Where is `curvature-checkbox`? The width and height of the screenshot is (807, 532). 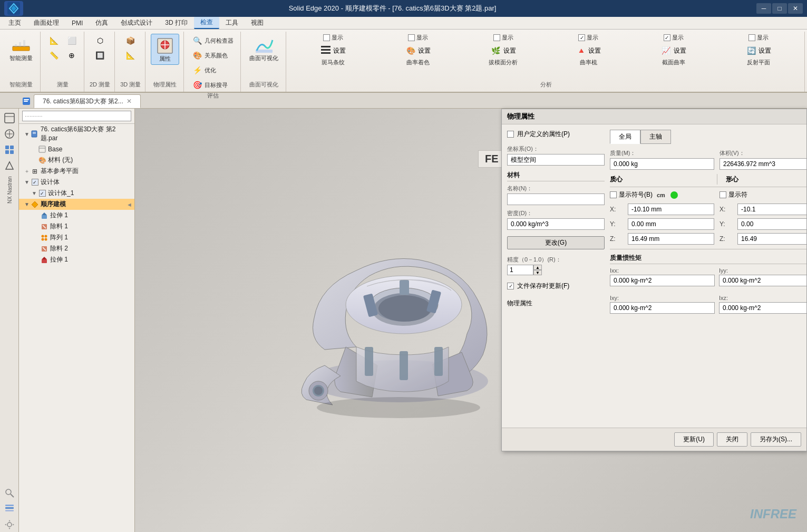
curvature-checkbox is located at coordinates (411, 38).